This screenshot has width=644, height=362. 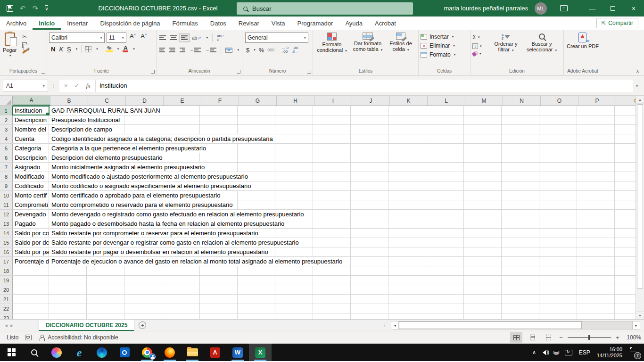 What do you see at coordinates (163, 38) in the screenshot?
I see `align-top-icon` at bounding box center [163, 38].